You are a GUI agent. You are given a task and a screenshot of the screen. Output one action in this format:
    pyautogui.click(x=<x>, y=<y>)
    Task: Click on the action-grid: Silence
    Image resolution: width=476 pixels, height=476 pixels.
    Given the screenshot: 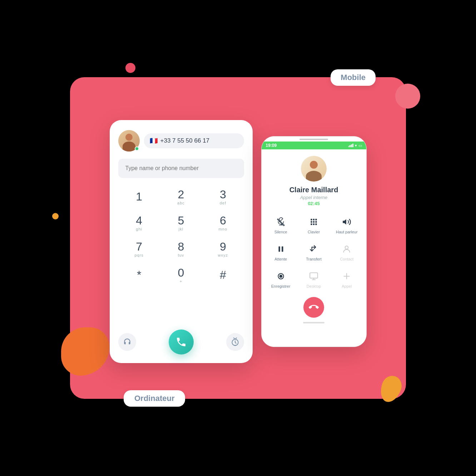 What is the action you would take?
    pyautogui.click(x=314, y=252)
    